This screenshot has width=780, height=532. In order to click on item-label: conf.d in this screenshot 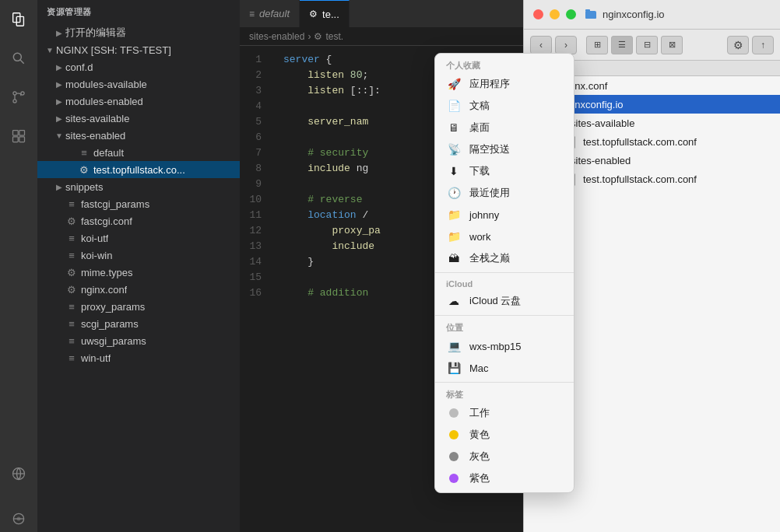, I will do `click(79, 67)`.